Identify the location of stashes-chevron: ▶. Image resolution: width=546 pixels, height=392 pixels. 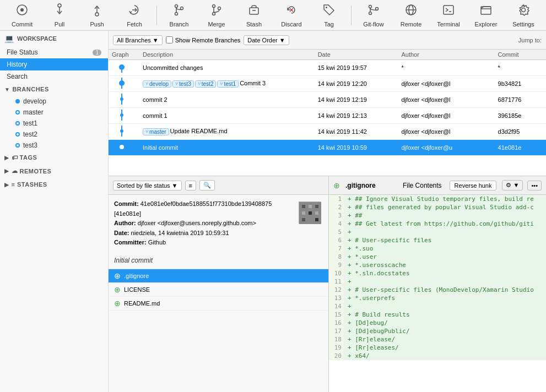
(7, 185).